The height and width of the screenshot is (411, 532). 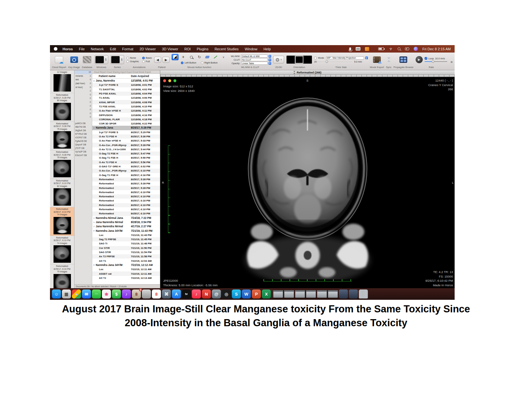 What do you see at coordinates (308, 60) in the screenshot?
I see `orientation-sagittal-button` at bounding box center [308, 60].